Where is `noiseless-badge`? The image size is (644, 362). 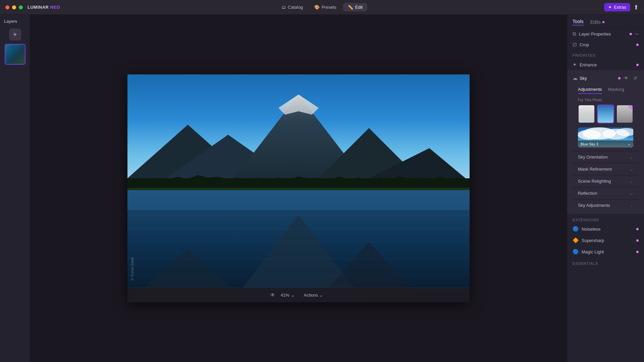
noiseless-badge is located at coordinates (637, 229).